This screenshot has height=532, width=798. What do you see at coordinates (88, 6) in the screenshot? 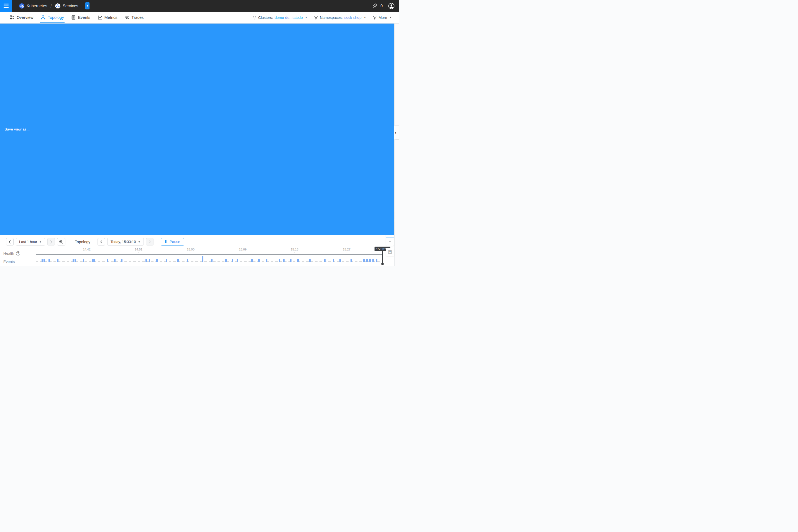
I see `save-view-caret-icon: ▼` at bounding box center [88, 6].